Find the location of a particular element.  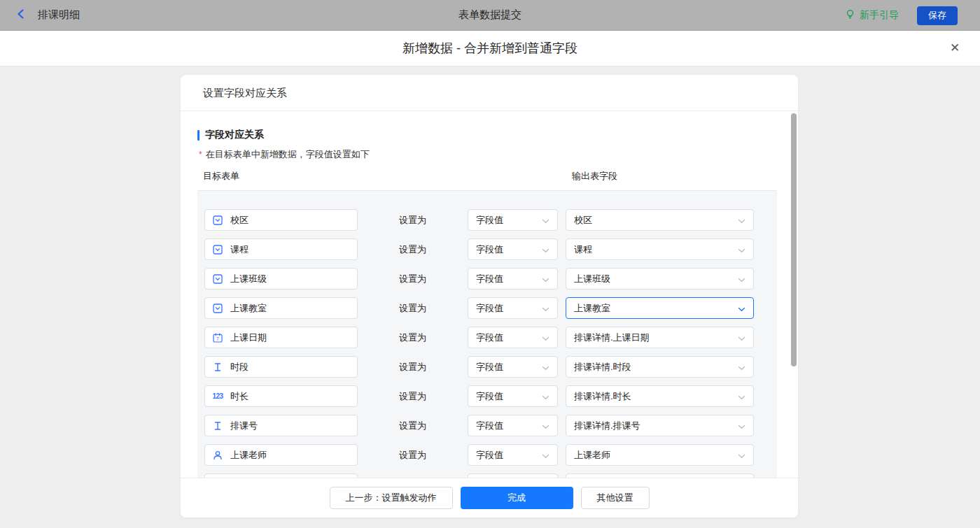

done-button: 完成 is located at coordinates (517, 498).